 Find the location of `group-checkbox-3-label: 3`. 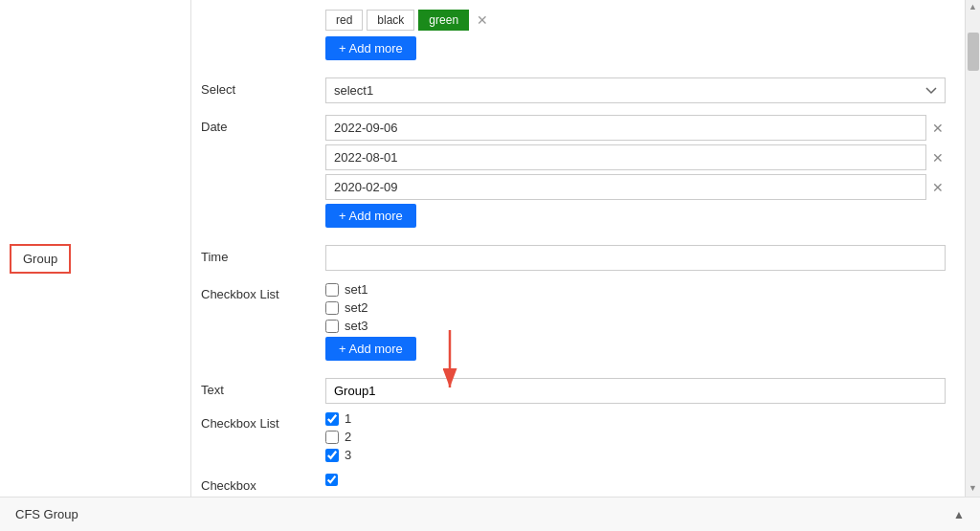

group-checkbox-3-label: 3 is located at coordinates (348, 455).